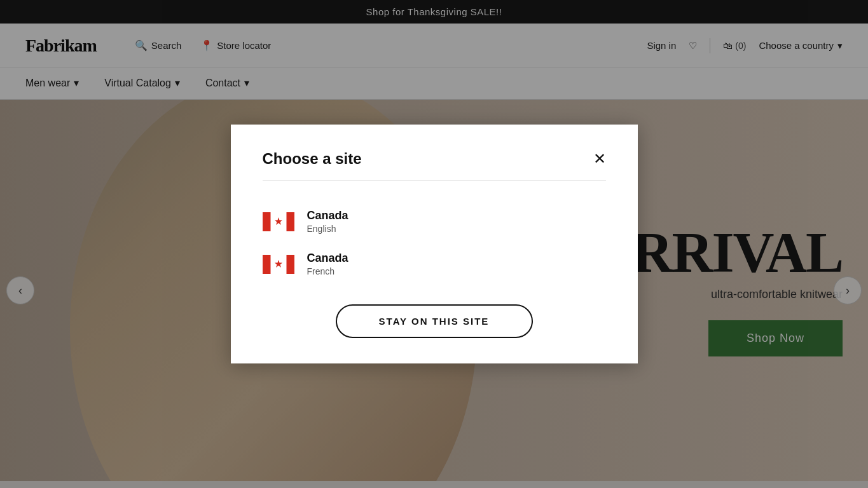 The image size is (868, 488). What do you see at coordinates (434, 322) in the screenshot?
I see `stay-on-site-button: STAY ON THIS SITE` at bounding box center [434, 322].